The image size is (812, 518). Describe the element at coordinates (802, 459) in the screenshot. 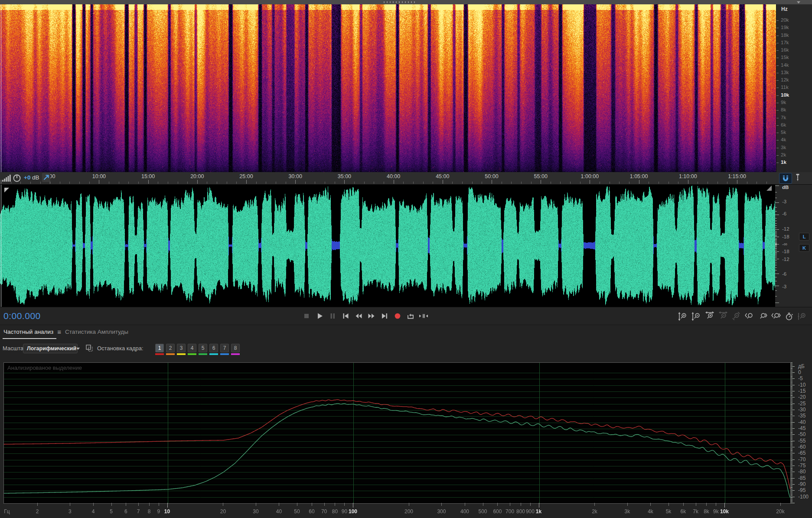

I see `db-axis-tick-label: -70` at that location.